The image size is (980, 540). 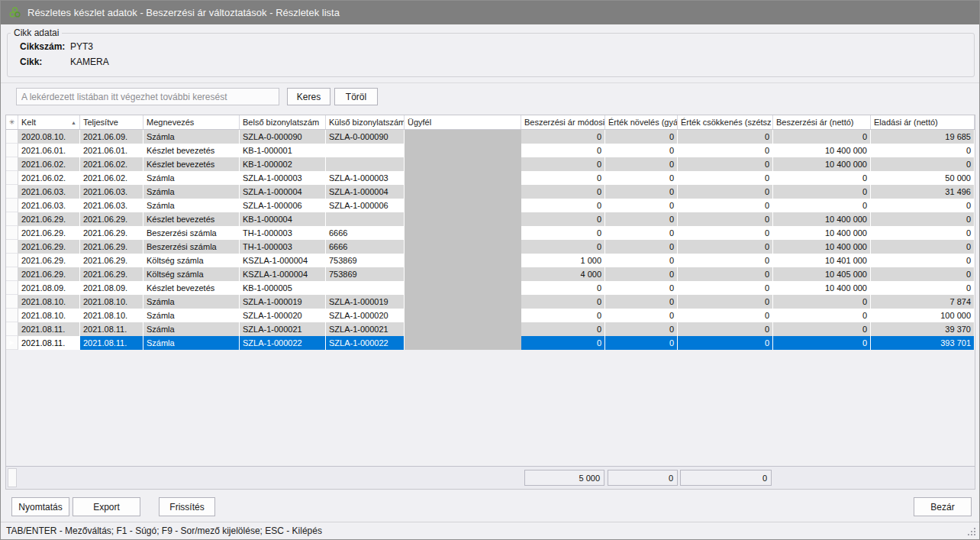 I want to click on table-cell: 753869, so click(x=365, y=260).